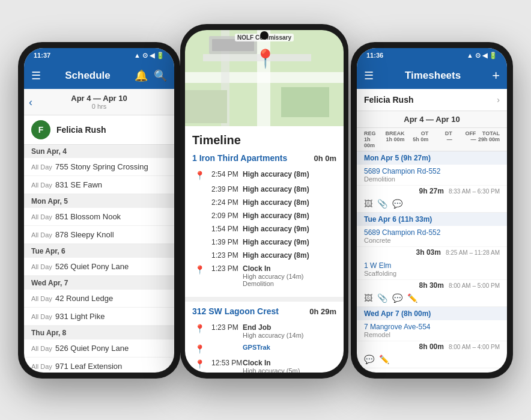 The height and width of the screenshot is (420, 531). Describe the element at coordinates (432, 182) in the screenshot. I see `ts-day-group-0: Mon Apr 5 (9h 27m) 5689 Champion Rd-552 …` at that location.